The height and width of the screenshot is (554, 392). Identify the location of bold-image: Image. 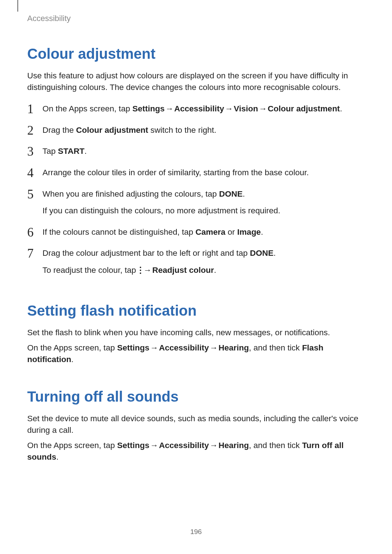
(249, 232).